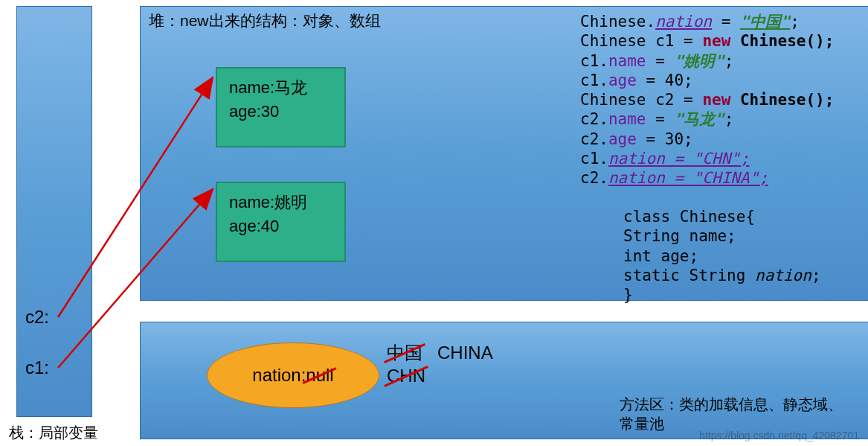  Describe the element at coordinates (281, 88) in the screenshot. I see `obj1-name: name:马龙` at that location.